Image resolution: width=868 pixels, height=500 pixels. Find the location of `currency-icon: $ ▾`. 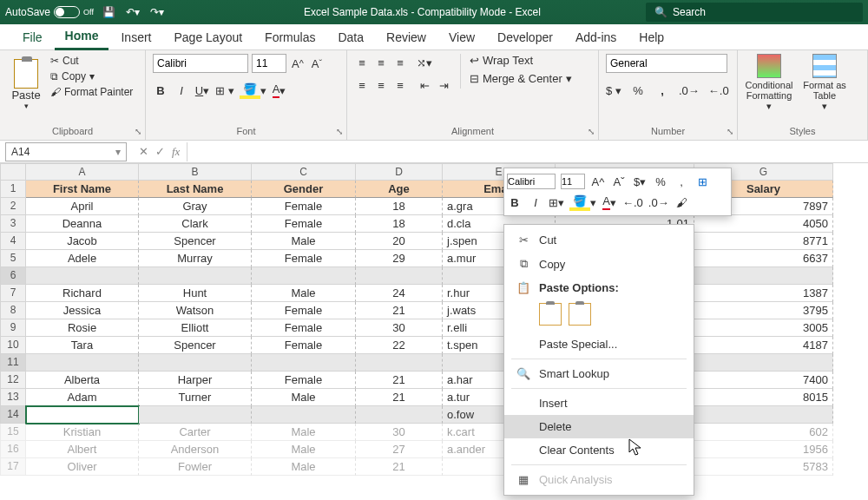

currency-icon: $ ▾ is located at coordinates (614, 90).